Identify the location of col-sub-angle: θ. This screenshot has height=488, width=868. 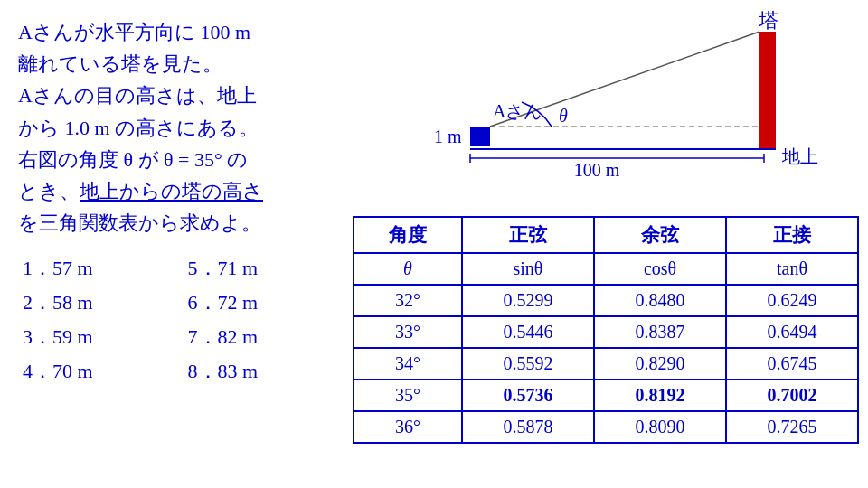
(408, 269).